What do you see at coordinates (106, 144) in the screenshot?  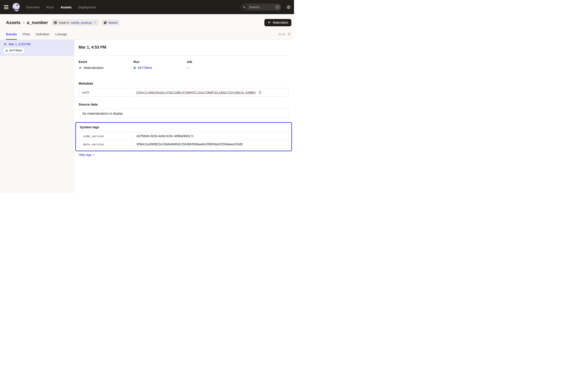 I see `tag-key: data_version` at bounding box center [106, 144].